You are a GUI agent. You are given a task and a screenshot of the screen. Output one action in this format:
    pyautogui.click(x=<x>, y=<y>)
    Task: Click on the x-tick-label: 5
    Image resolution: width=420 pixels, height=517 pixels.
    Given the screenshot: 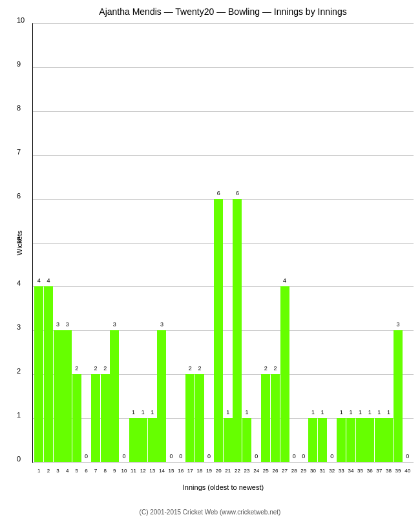 What is the action you would take?
    pyautogui.click(x=77, y=470)
    